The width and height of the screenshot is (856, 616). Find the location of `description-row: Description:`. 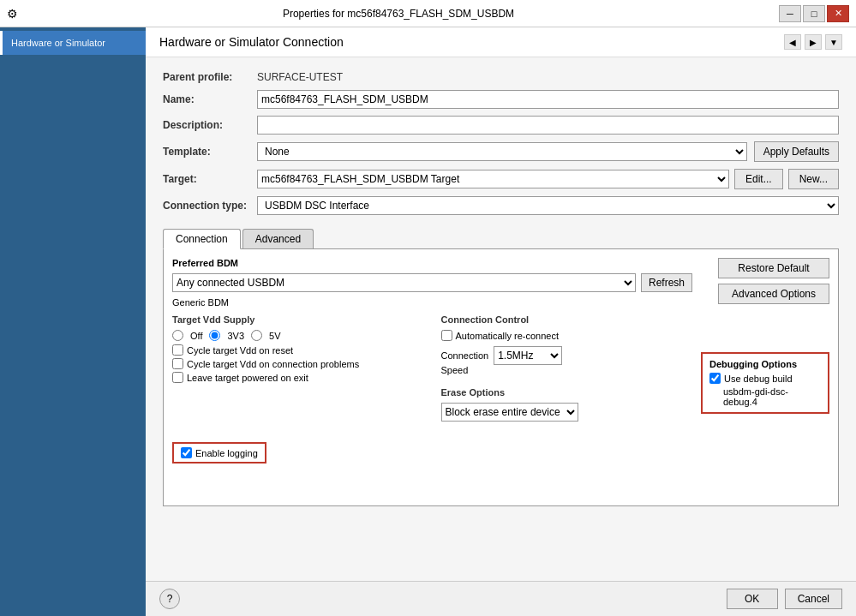

description-row: Description: is located at coordinates (500, 125).